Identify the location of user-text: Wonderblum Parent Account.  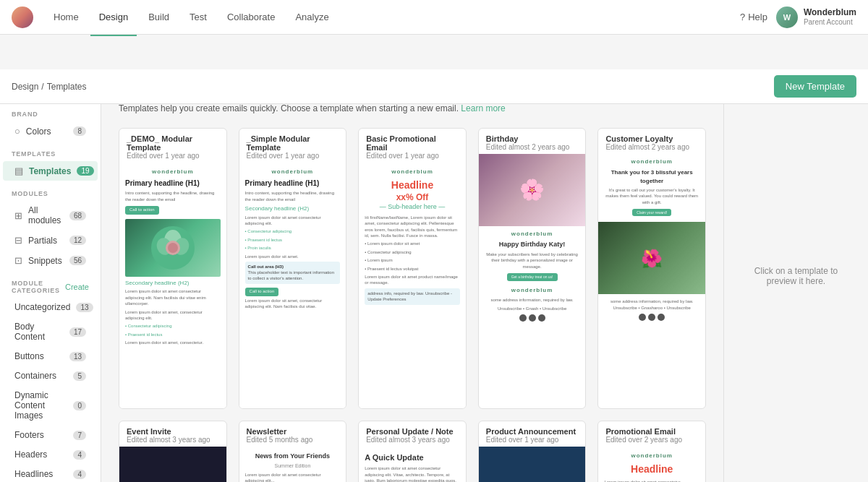
(830, 17).